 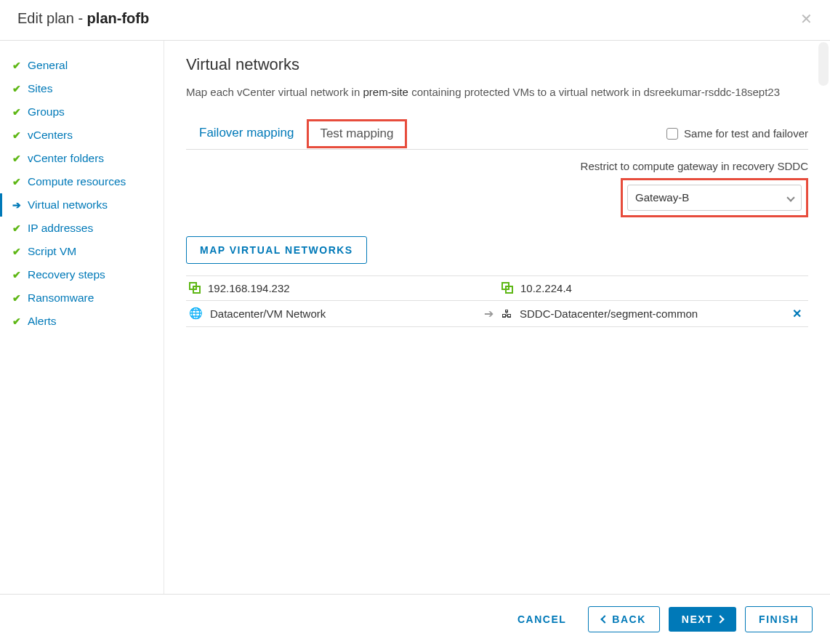 What do you see at coordinates (497, 314) in the screenshot?
I see `table-row: 🌐 Datacenter/VM Network ➔ 🖧 SDDC-Datacen…` at bounding box center [497, 314].